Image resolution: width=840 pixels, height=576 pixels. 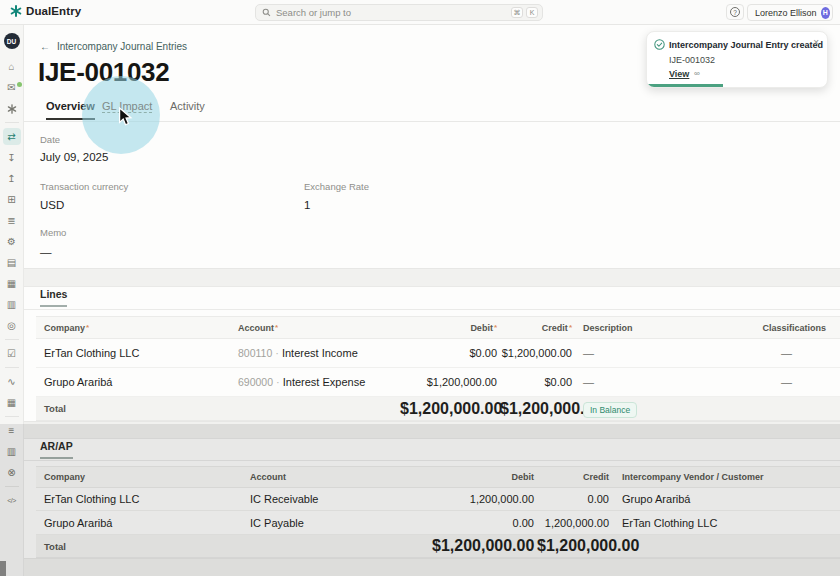 I want to click on bottom-separator, so click(x=432, y=567).